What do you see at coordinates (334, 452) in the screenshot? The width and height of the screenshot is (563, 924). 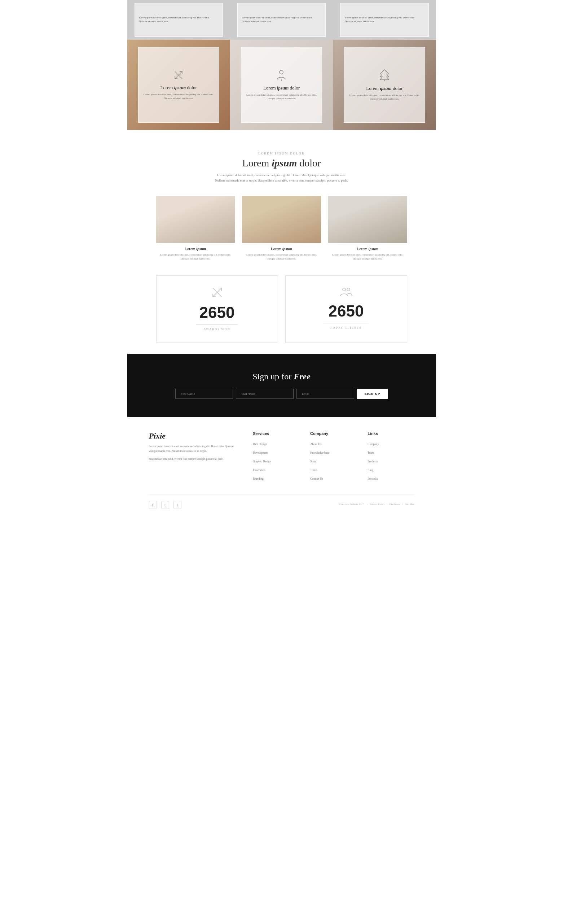 I see `list-item: Knowledge base` at bounding box center [334, 452].